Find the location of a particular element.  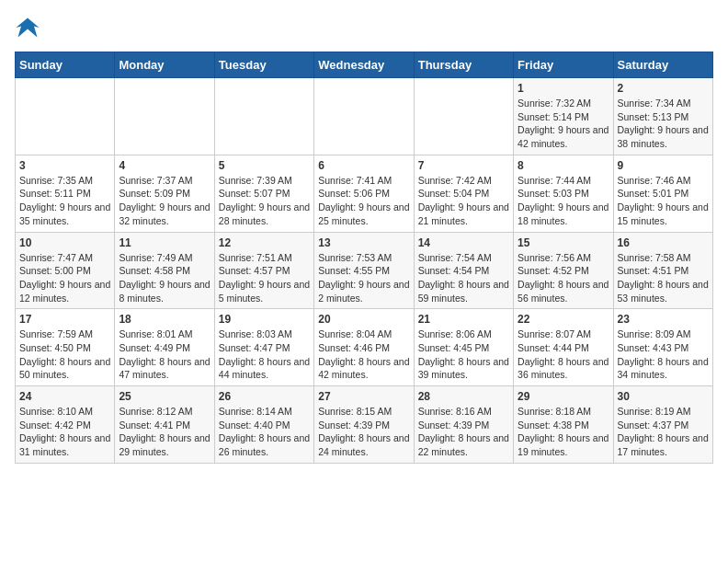

day-number: 3 is located at coordinates (64, 166).